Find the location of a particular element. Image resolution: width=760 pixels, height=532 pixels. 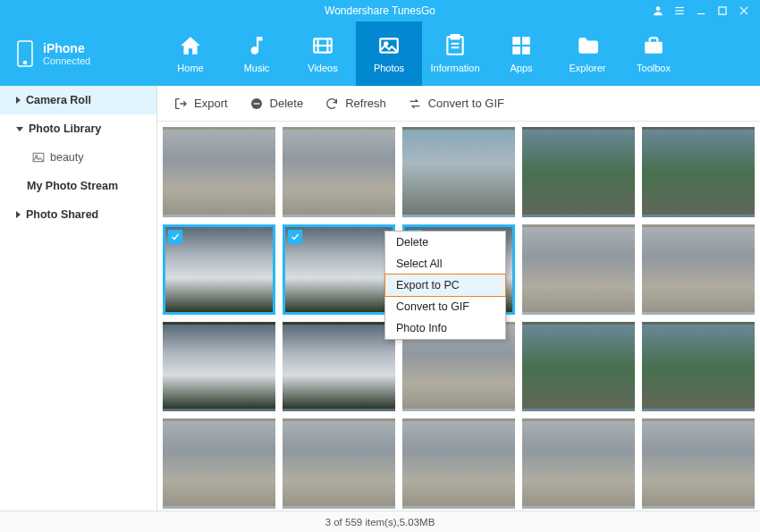

status-bar: 3 of 559 item(s),5.03MB is located at coordinates (380, 521).